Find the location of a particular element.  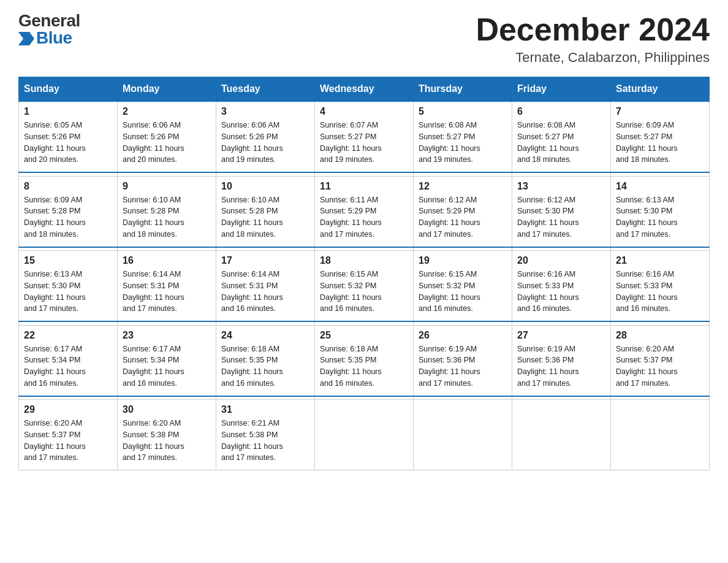

calendar-cell: 28Sunrise: 6:20 AMSunset: 5:37 PMDayligh… is located at coordinates (661, 361).